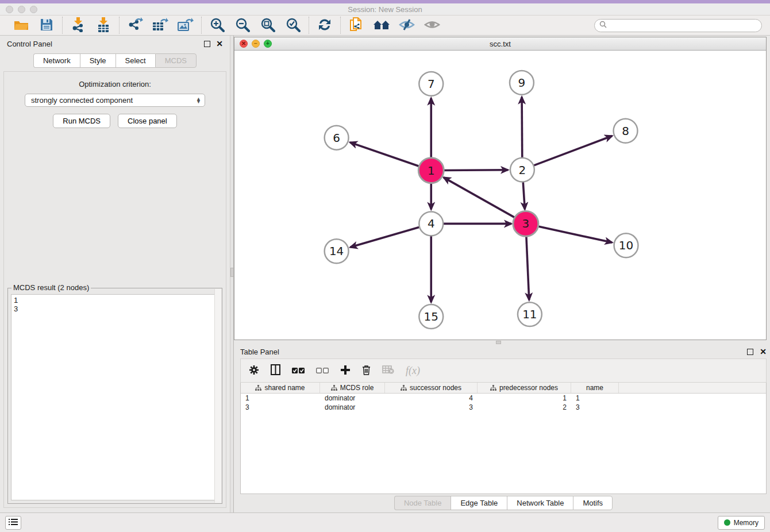 The image size is (770, 532). I want to click on import-network-icon, so click(78, 25).